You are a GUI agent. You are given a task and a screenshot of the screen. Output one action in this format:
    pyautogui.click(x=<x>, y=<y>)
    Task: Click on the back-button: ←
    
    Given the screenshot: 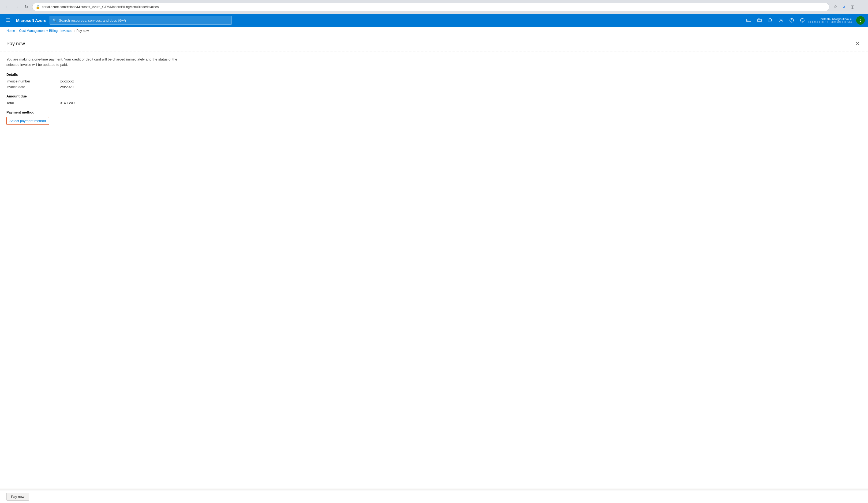 What is the action you would take?
    pyautogui.click(x=7, y=7)
    